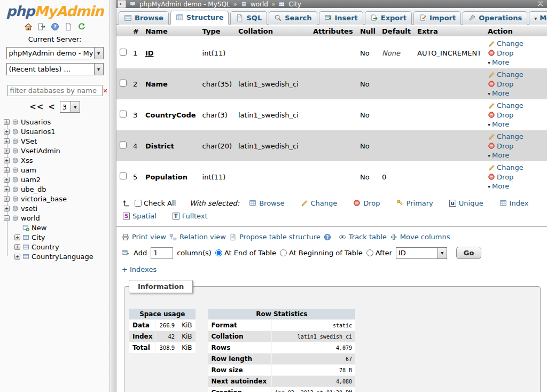  What do you see at coordinates (54, 199) in the screenshot?
I see `sidebar-db-victoria_base: victoria_base` at bounding box center [54, 199].